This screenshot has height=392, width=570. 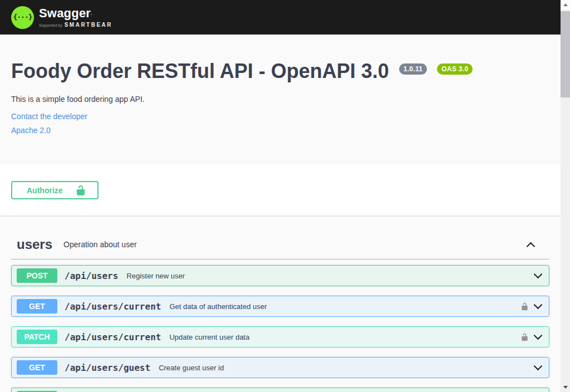 I want to click on swagger-logo-icon: {···}, so click(x=22, y=18).